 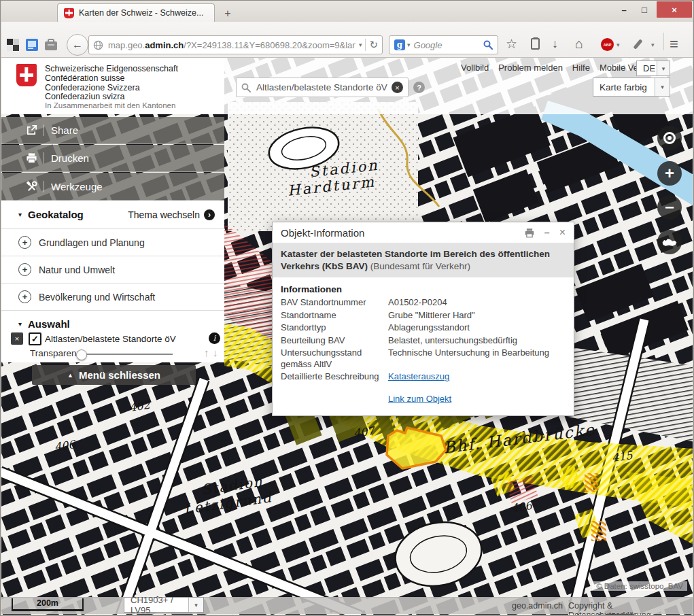 What do you see at coordinates (71, 375) in the screenshot?
I see `triangle-up-icon: ▲` at bounding box center [71, 375].